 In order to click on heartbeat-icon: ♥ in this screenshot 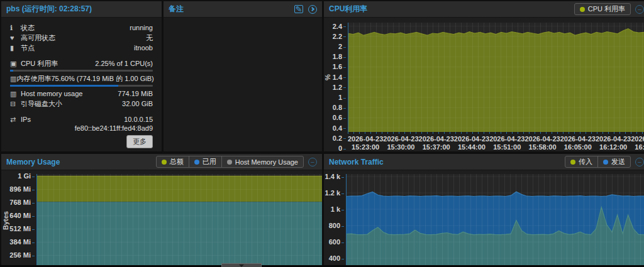, I will do `click(15, 38)`.